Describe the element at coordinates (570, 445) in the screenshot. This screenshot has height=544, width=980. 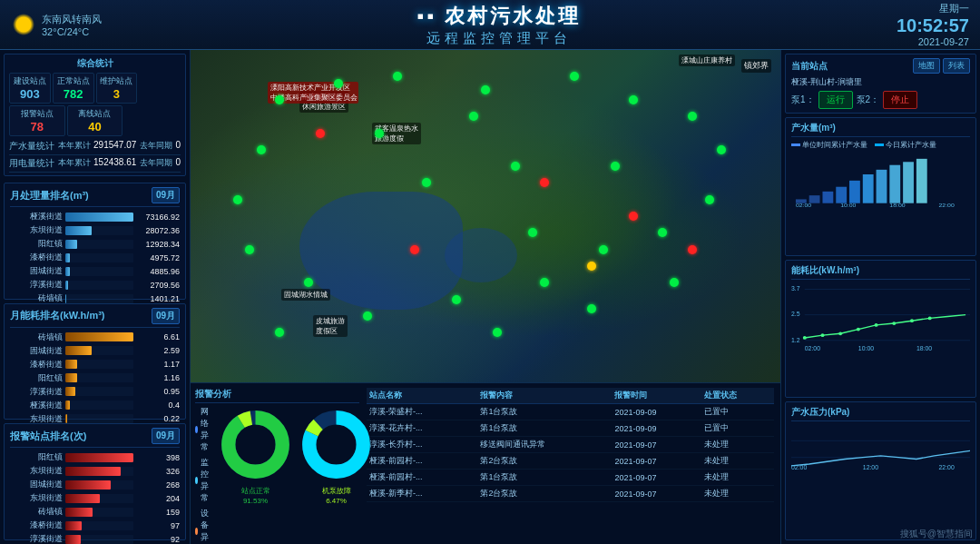
I see `alarm-table: 站点名称 报警内容 报警时间 处置状态 淳溪-荣盛村-... 第1台泵故 202…` at that location.